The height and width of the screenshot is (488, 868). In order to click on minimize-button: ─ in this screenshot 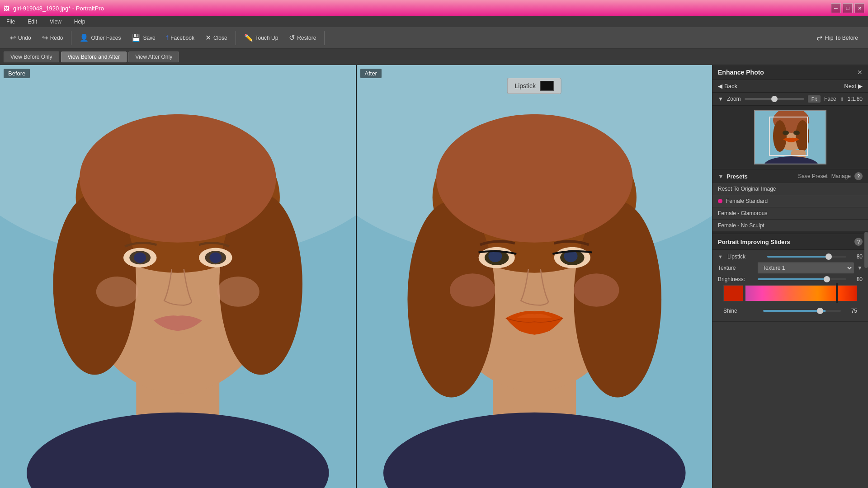, I will do `click(836, 8)`.